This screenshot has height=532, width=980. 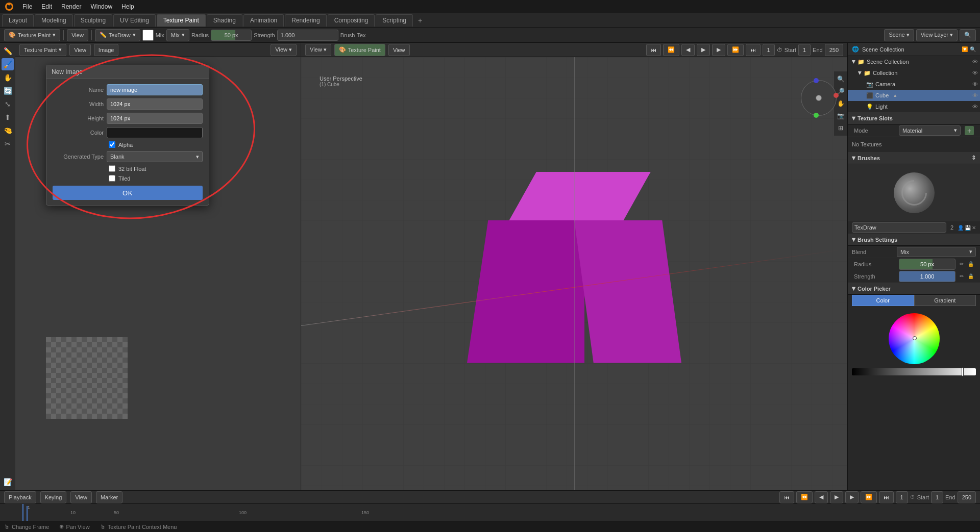 What do you see at coordinates (43, 50) in the screenshot?
I see `uv-texture-paint-btn: Texture Paint ▾` at bounding box center [43, 50].